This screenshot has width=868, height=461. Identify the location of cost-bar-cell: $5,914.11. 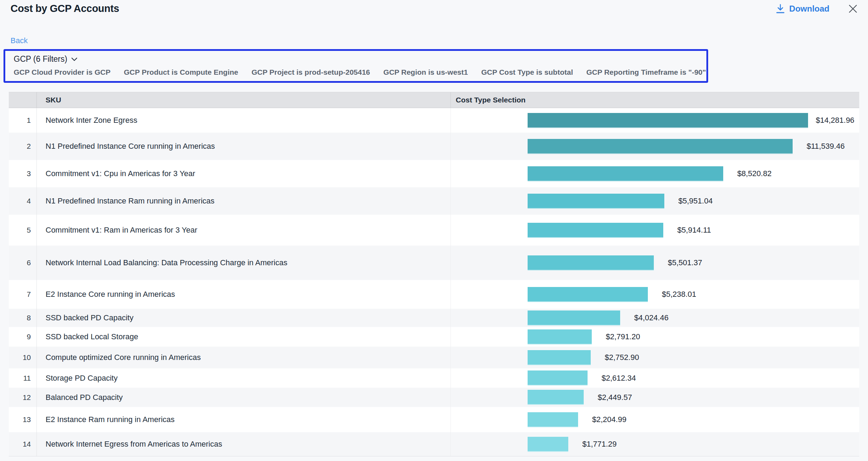
(655, 230).